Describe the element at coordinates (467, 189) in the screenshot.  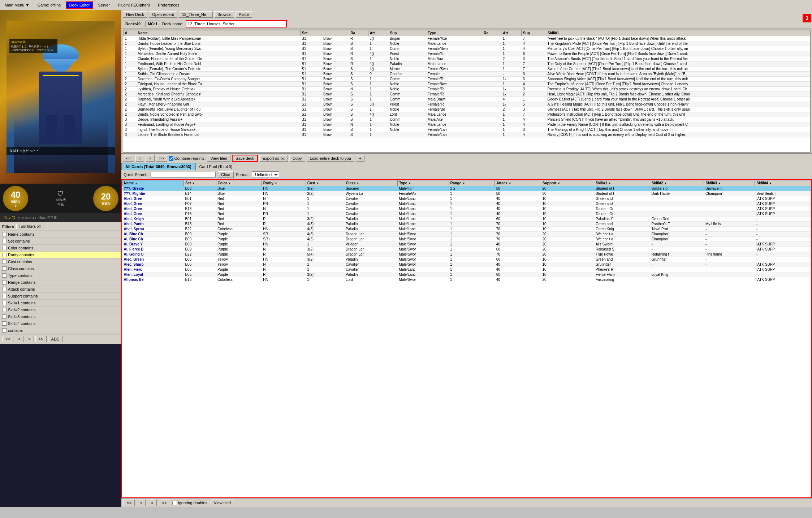
I see `list-item: ???, Greate B08 Blue HN 3(2) Sorcerer Ma…` at that location.